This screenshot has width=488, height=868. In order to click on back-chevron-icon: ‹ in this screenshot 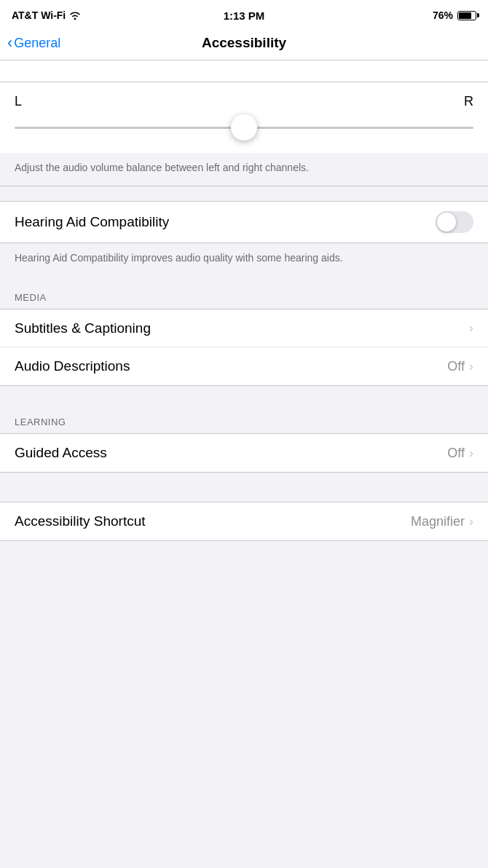, I will do `click(10, 43)`.